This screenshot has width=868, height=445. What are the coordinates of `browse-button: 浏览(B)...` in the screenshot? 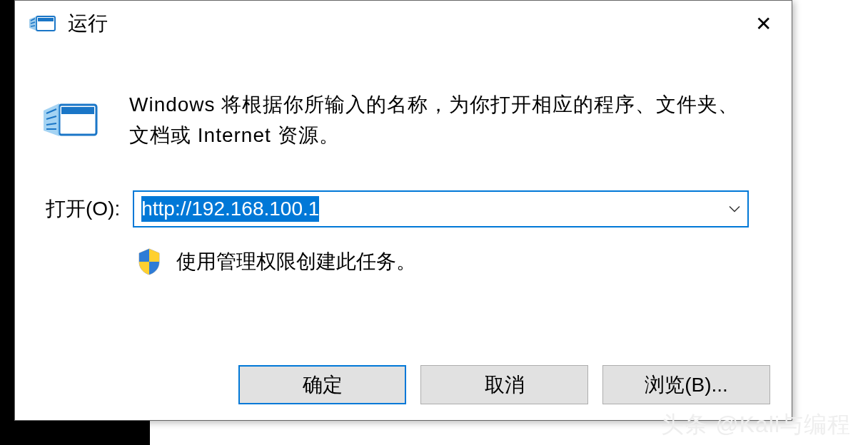 It's located at (687, 385).